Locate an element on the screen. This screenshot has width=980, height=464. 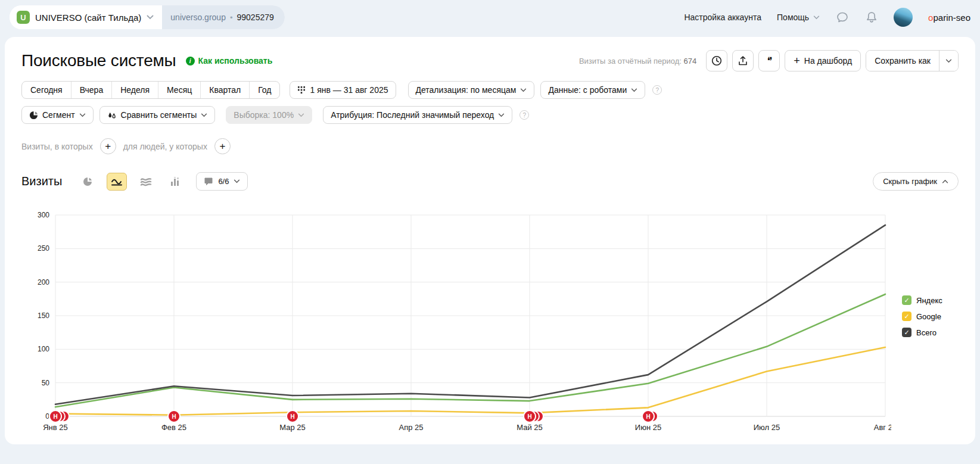
hide-chart-button: Скрыть график is located at coordinates (916, 181).